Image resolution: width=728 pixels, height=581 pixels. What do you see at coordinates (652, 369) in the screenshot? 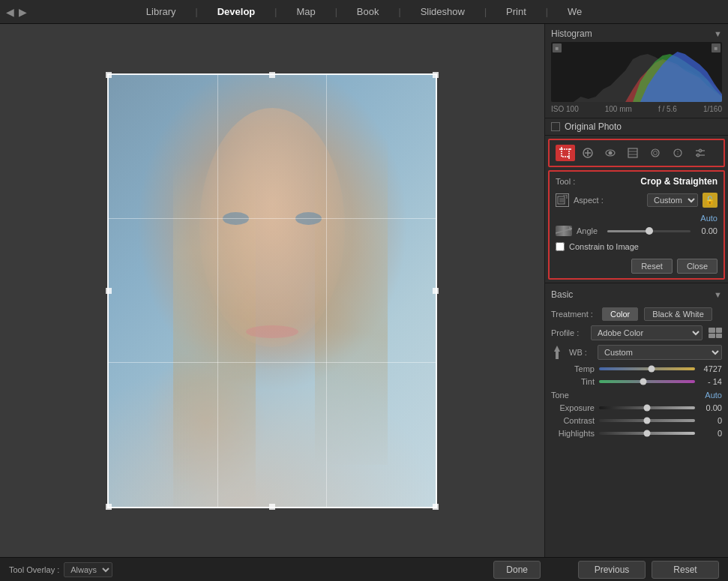
I see `temp-thumb` at bounding box center [652, 369].